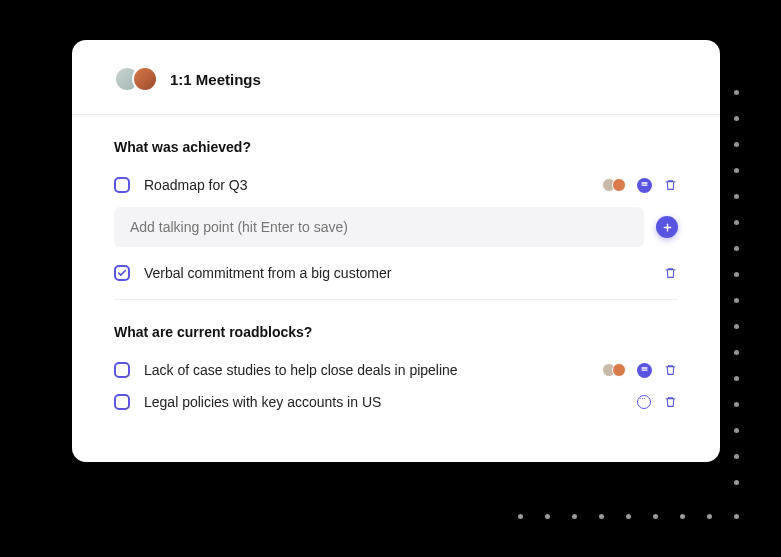 This screenshot has height=557, width=781. I want to click on talking-point-row: Legal policies with key accounts in US, so click(396, 402).